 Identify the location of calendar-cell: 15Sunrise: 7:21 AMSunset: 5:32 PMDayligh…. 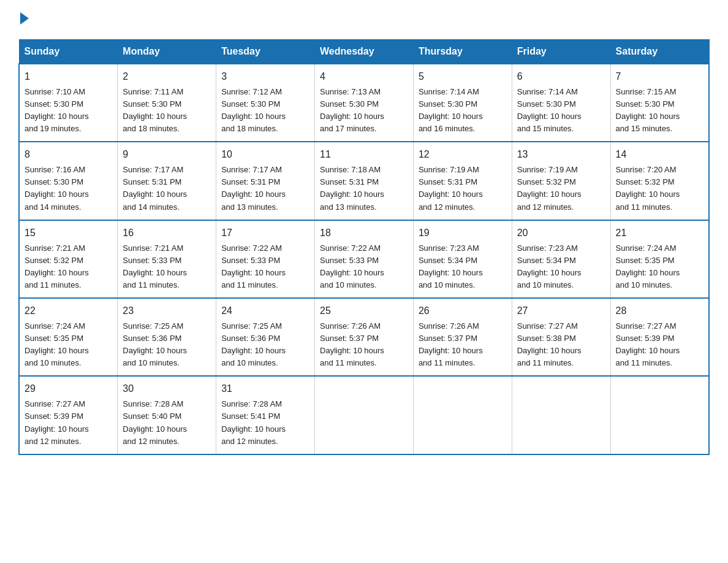
(69, 259).